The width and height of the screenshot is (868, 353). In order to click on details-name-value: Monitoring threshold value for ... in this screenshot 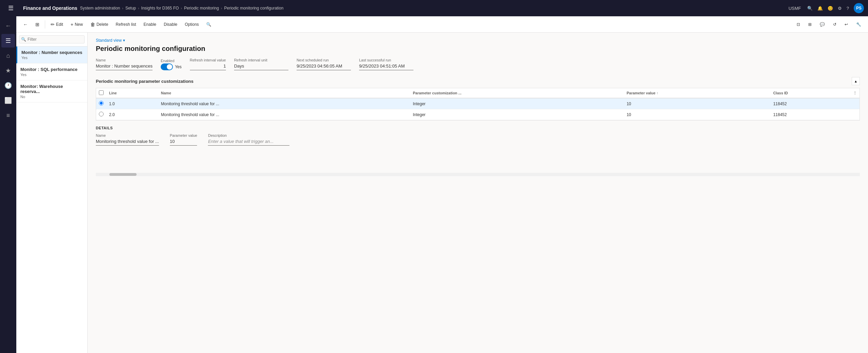, I will do `click(127, 142)`.